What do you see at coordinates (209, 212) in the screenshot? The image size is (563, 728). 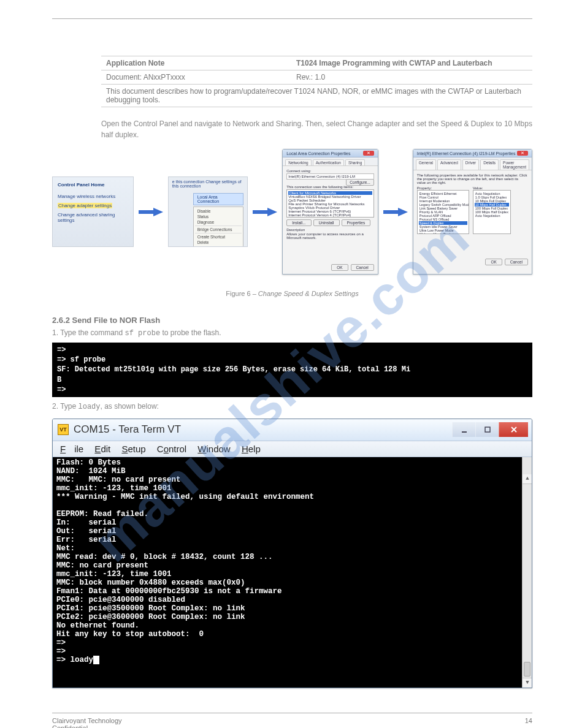 I see `adapter-context-menu: e this connection Change settings of thi…` at bounding box center [209, 212].